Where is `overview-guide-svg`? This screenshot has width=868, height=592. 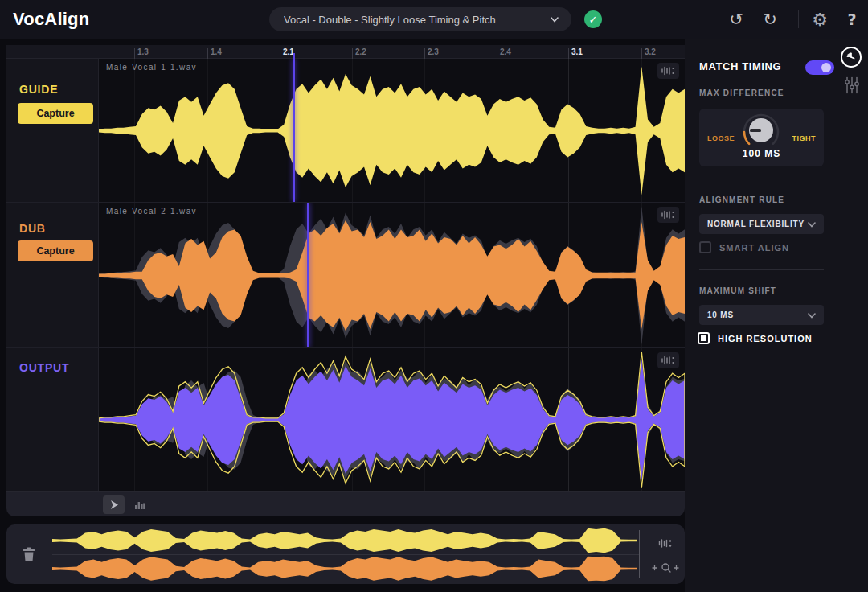
overview-guide-svg is located at coordinates (345, 541).